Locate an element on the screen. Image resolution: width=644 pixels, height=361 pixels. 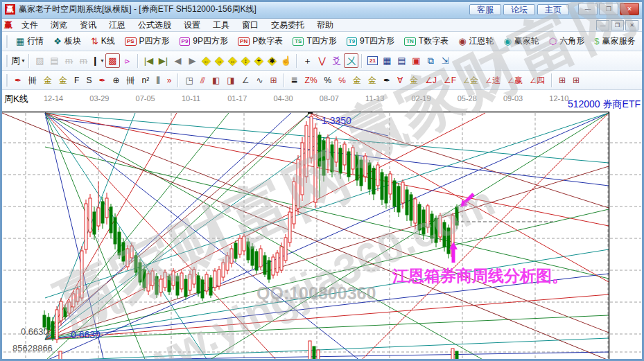
fan-box-1-button: ◧ is located at coordinates (216, 80).